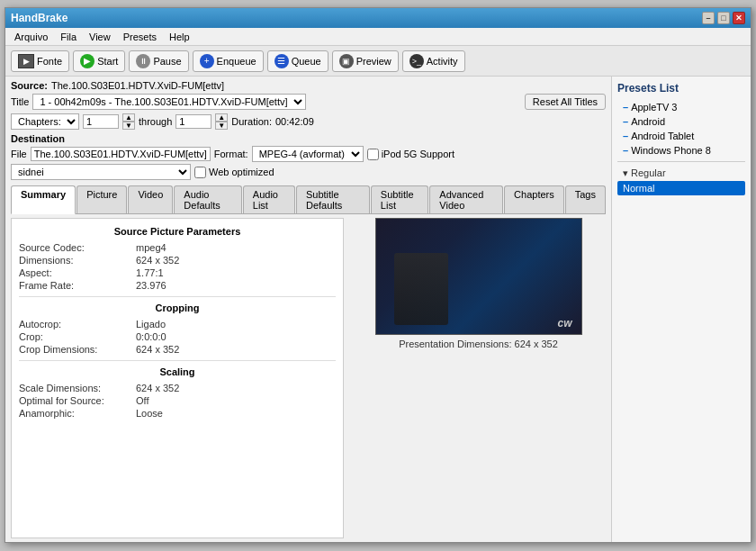  I want to click on tabs-bar: Summary Picture Video Audio Defaults Aud…, so click(308, 200).